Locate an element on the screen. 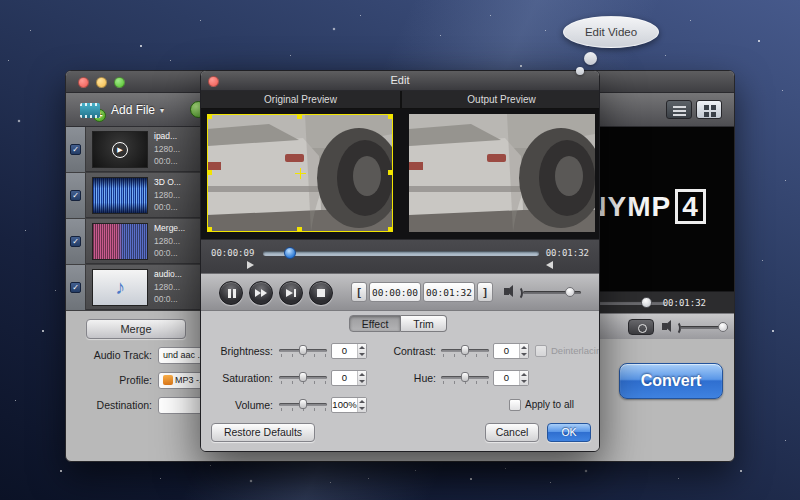 This screenshot has height=500, width=800. volume-value: 100% is located at coordinates (344, 405).